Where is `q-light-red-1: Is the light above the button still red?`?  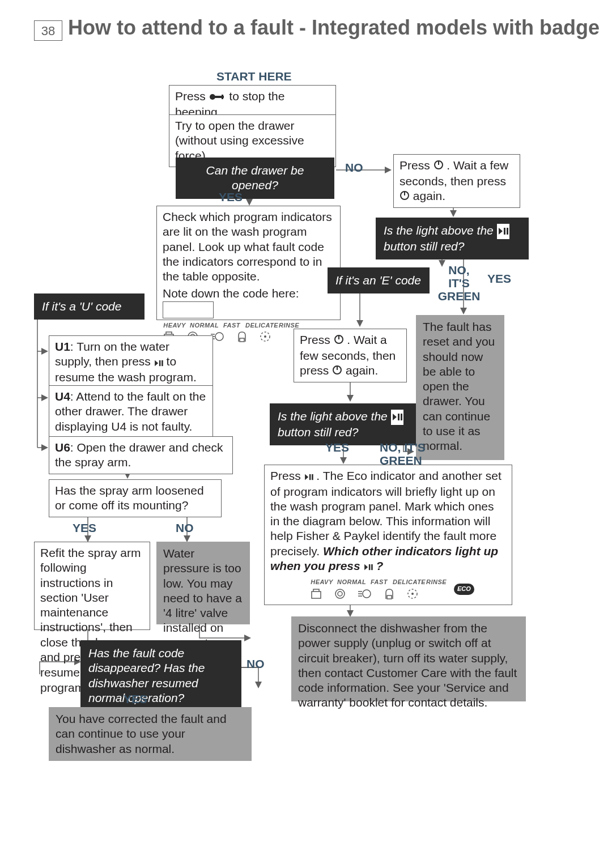
q-light-red-1: Is the light above the button still red? is located at coordinates (452, 239).